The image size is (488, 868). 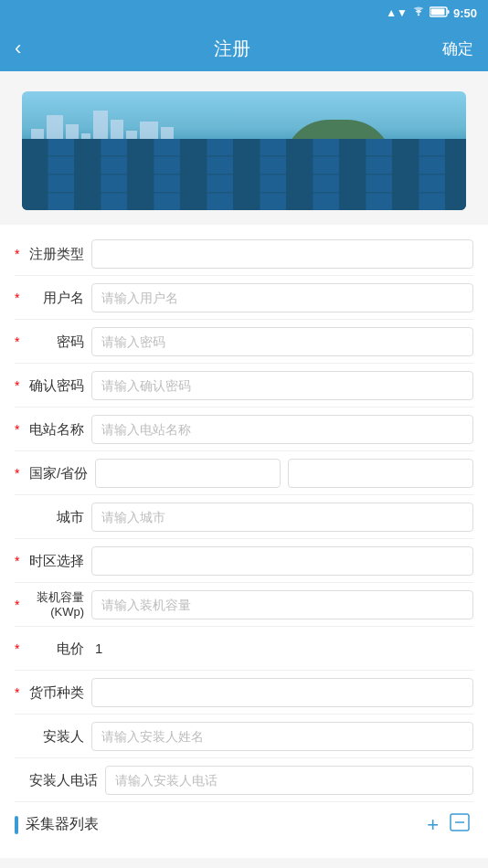 I want to click on hero-image, so click(x=244, y=151).